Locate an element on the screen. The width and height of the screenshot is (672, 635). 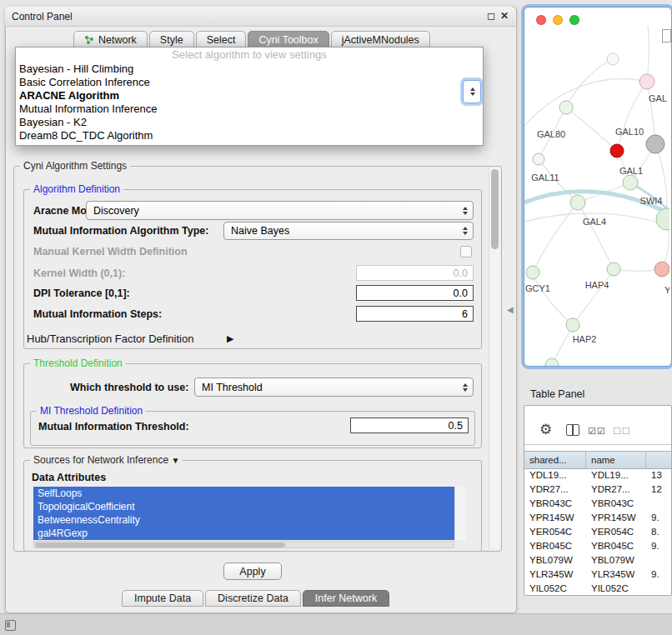
table-row: YDL19...YDL19...13 is located at coordinates (599, 475).